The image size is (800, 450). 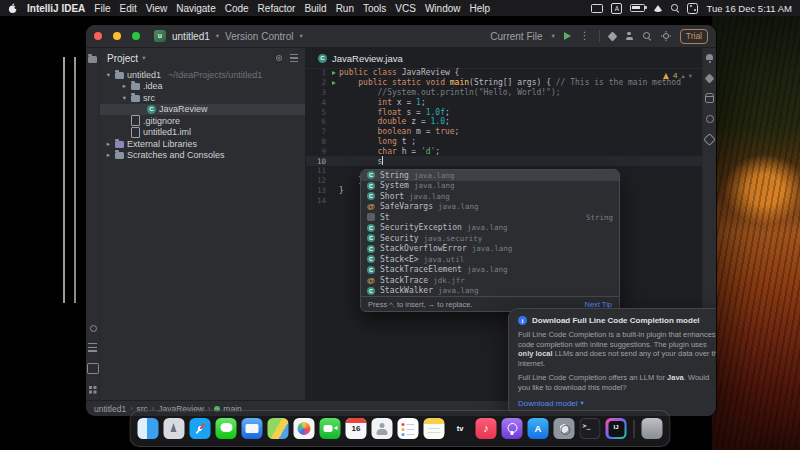 What do you see at coordinates (516, 36) in the screenshot?
I see `run-configuration-selector: Current File` at bounding box center [516, 36].